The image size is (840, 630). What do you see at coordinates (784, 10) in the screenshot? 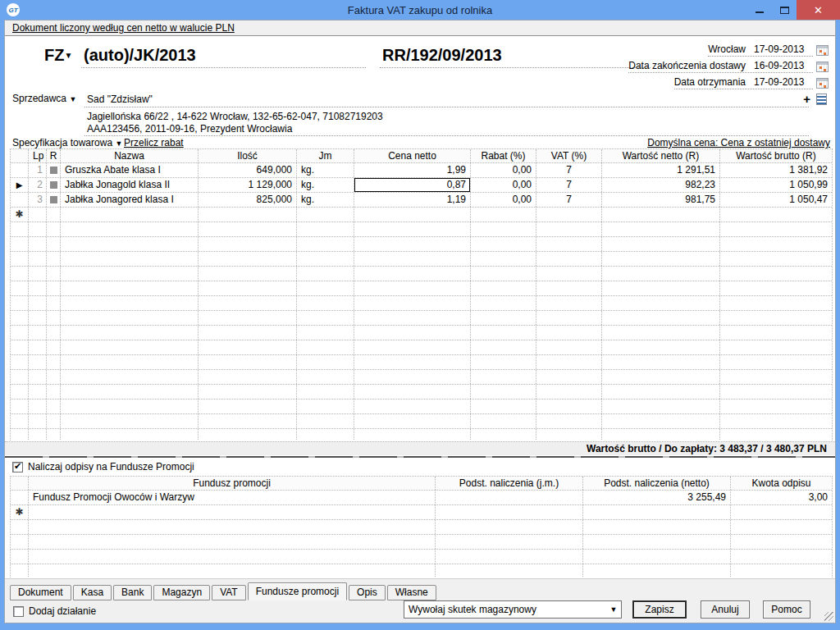
I see `maximize-button` at bounding box center [784, 10].